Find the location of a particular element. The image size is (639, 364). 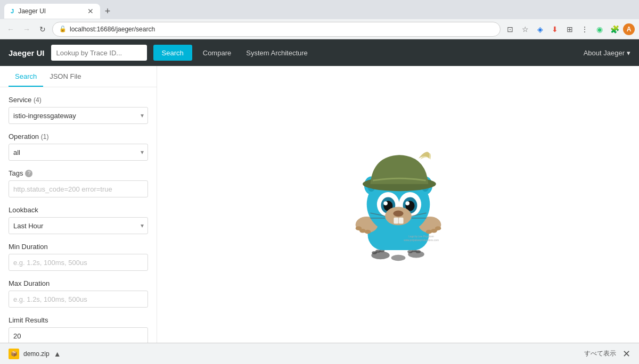

min-duration-input is located at coordinates (78, 262).